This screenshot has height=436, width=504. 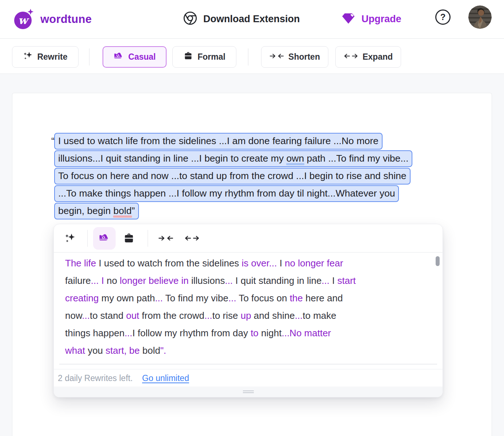 I want to click on popup-casual-button, so click(x=104, y=238).